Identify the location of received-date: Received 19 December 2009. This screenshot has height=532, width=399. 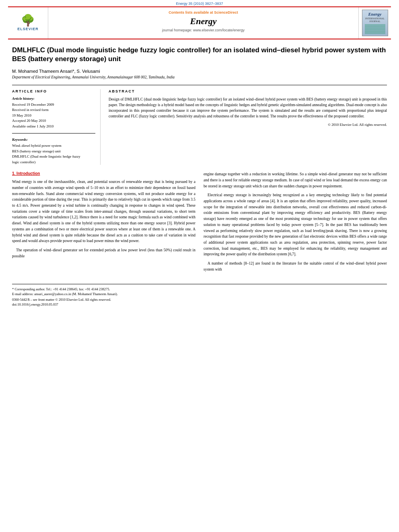
(54, 105).